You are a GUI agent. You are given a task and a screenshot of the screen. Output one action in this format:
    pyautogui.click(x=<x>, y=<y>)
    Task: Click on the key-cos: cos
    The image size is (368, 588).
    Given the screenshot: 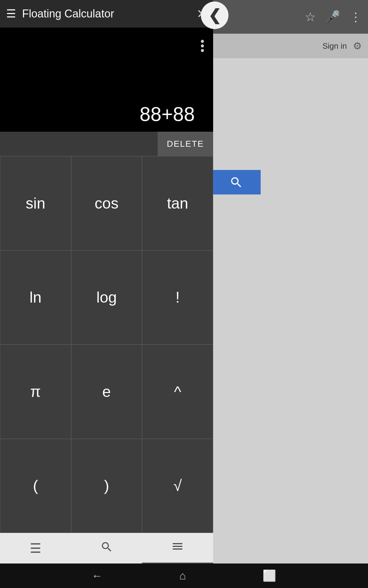 What is the action you would take?
    pyautogui.click(x=107, y=203)
    